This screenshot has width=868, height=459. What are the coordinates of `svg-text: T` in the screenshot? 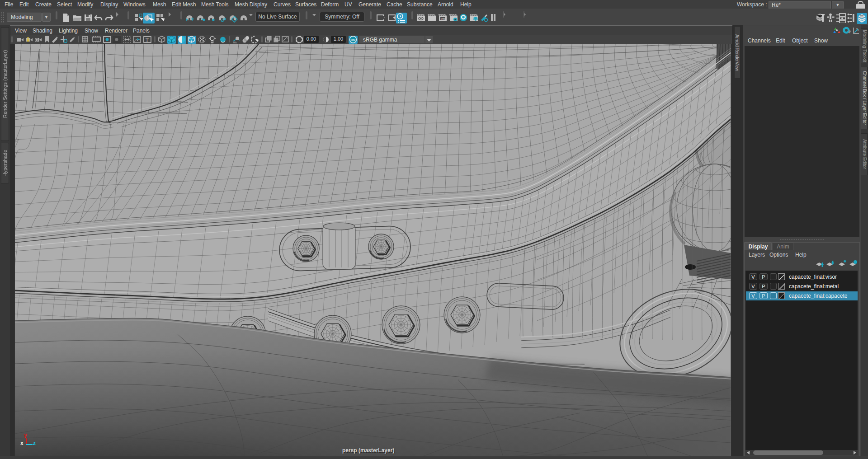 It's located at (147, 40).